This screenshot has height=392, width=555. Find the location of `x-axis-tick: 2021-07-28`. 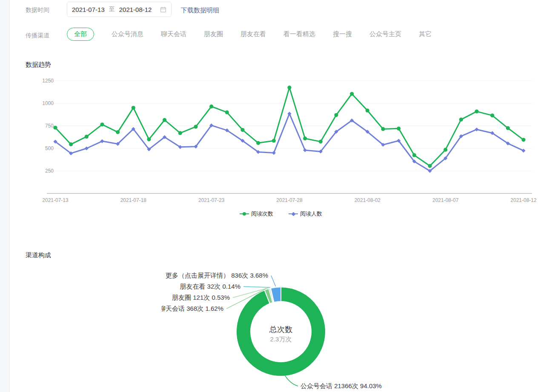

x-axis-tick: 2021-07-28 is located at coordinates (289, 200).